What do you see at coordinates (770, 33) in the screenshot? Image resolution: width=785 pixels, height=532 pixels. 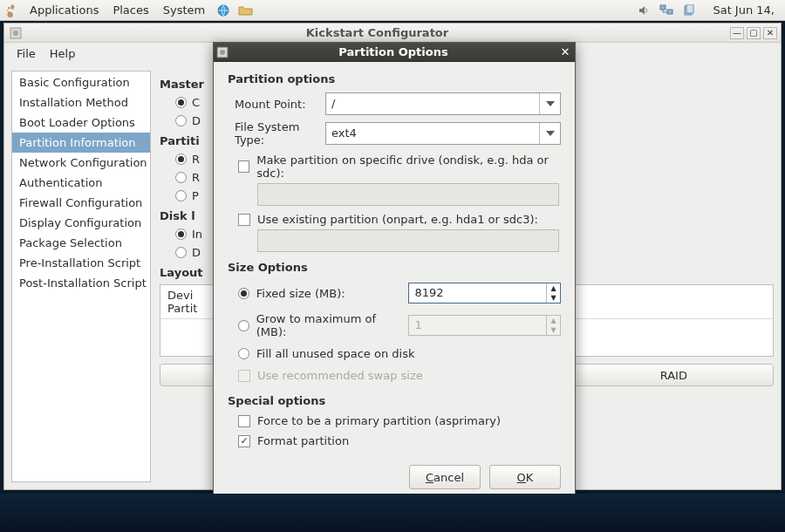 I see `window-close-button: ✕` at bounding box center [770, 33].